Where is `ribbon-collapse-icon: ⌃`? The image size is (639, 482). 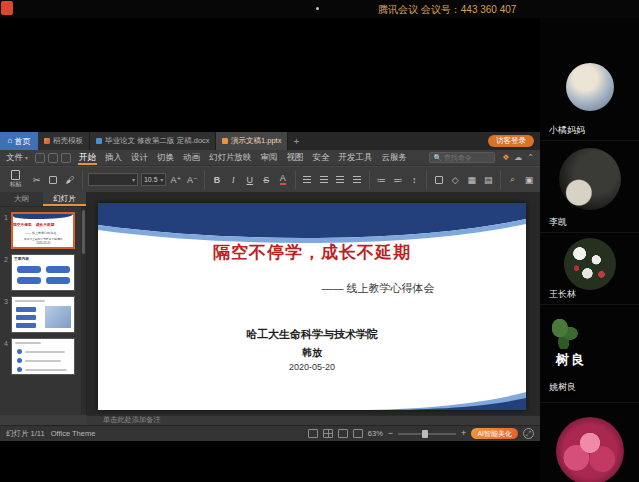
ribbon-collapse-icon: ⌃ is located at coordinates (530, 158).